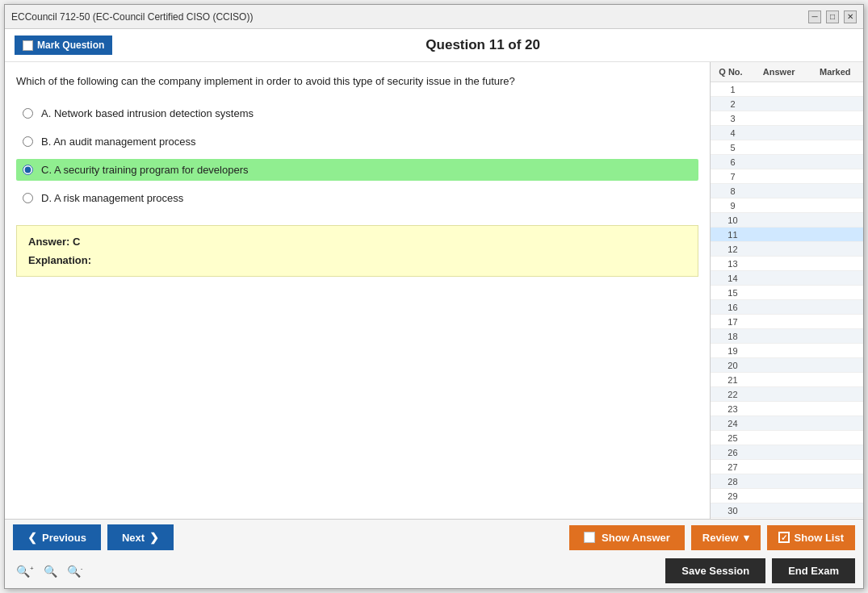  Describe the element at coordinates (786, 395) in the screenshot. I see `side-panel-row: 22` at that location.